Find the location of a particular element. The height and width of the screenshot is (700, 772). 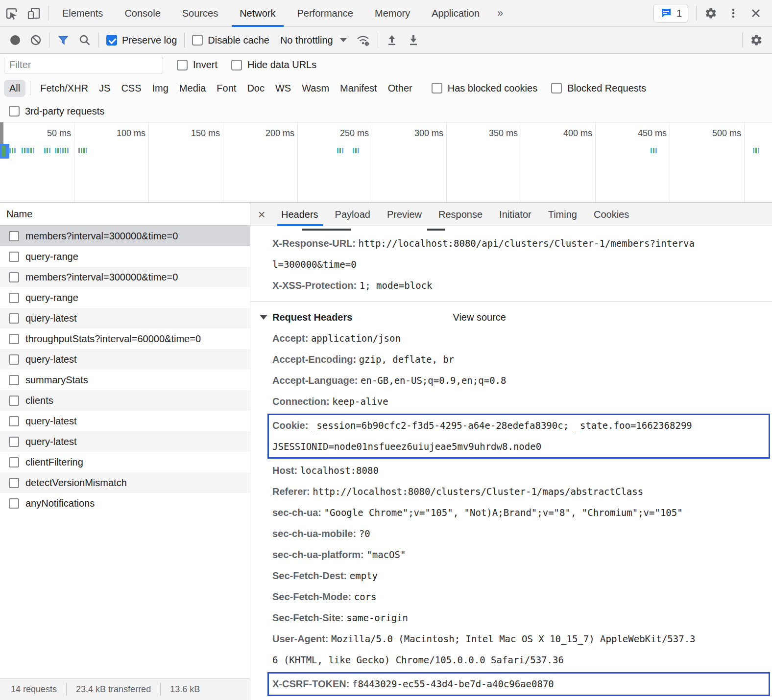

more-tabs-button: » is located at coordinates (500, 13).